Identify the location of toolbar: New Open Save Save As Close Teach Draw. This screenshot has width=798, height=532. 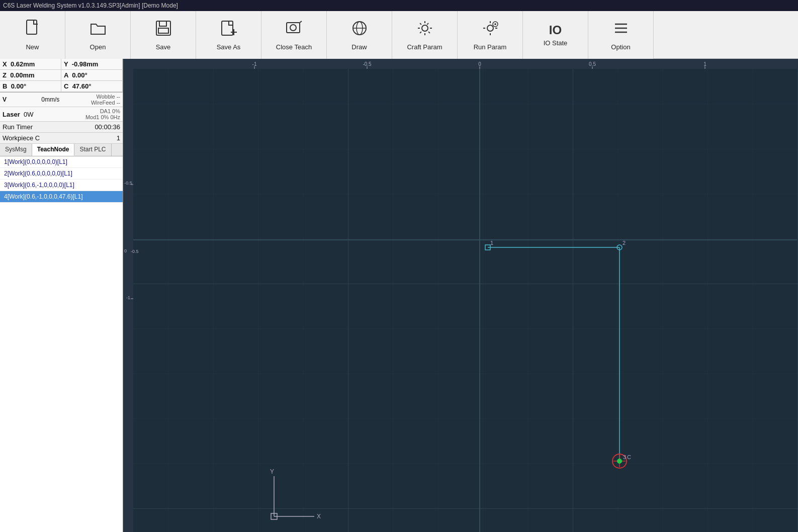
(399, 35).